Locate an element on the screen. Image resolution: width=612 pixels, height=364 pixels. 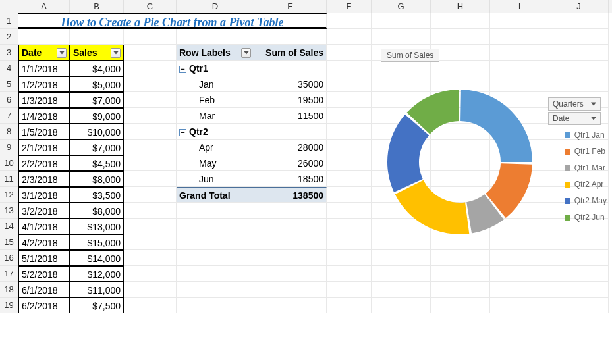
chart-field-button-quarters: Quarters is located at coordinates (574, 104).